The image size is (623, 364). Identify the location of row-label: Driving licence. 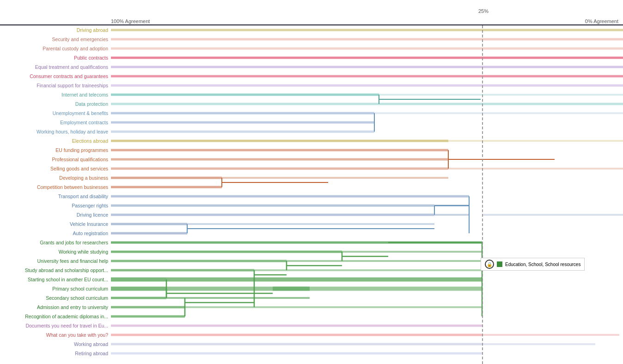
(55, 215).